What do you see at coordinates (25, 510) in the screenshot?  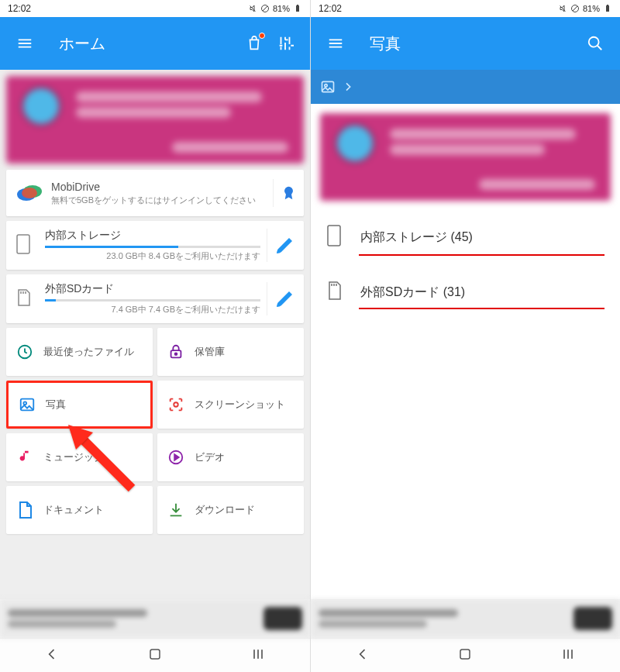 I see `document-icon` at bounding box center [25, 510].